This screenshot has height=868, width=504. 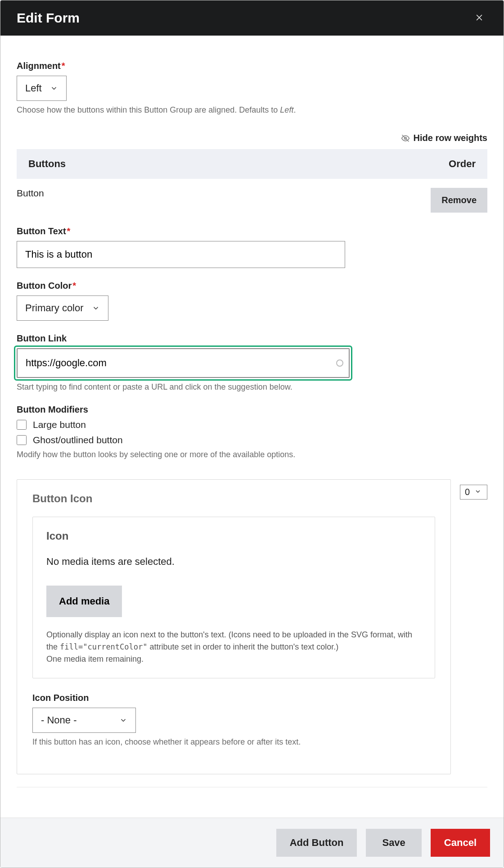 I want to click on alignment-field: Alignment* Left Choose how the buttons w…, so click(x=252, y=88).